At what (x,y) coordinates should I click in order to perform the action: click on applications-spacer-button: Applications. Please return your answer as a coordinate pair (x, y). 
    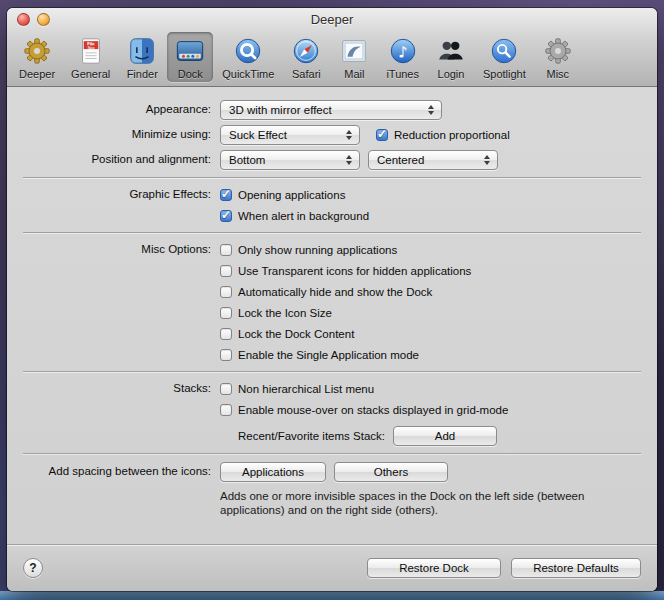
    Looking at the image, I should click on (273, 472).